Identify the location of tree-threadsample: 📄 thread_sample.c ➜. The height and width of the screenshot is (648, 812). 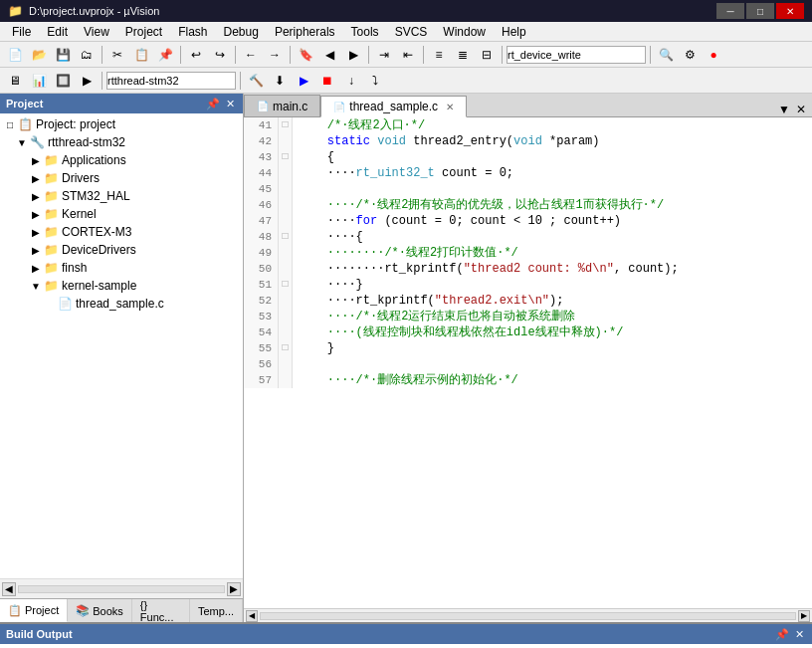
(121, 304).